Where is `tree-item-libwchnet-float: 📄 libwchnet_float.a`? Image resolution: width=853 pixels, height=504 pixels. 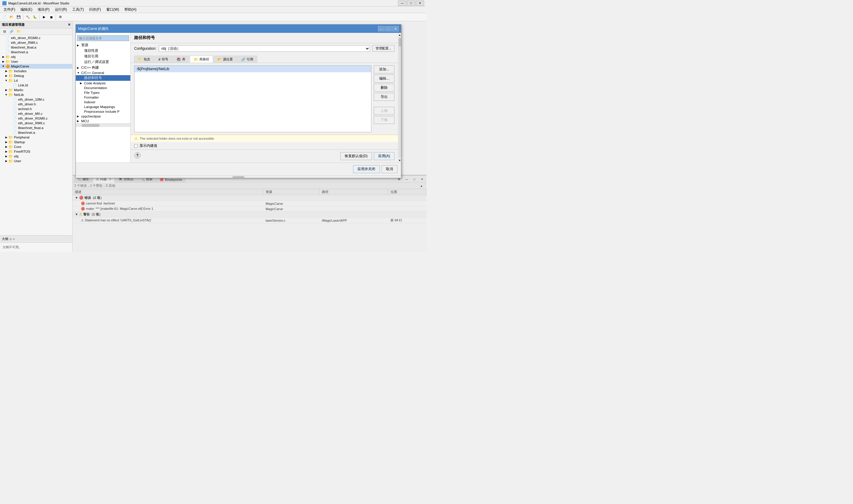
tree-item-libwchnet-float: 📄 libwchnet_float.a is located at coordinates (36, 47).